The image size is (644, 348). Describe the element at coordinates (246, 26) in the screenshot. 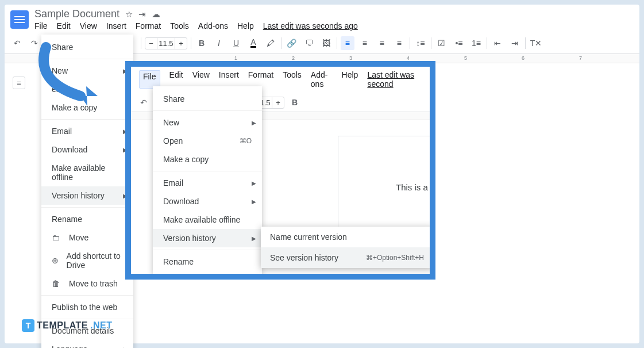

I see `menu-help: Help` at that location.